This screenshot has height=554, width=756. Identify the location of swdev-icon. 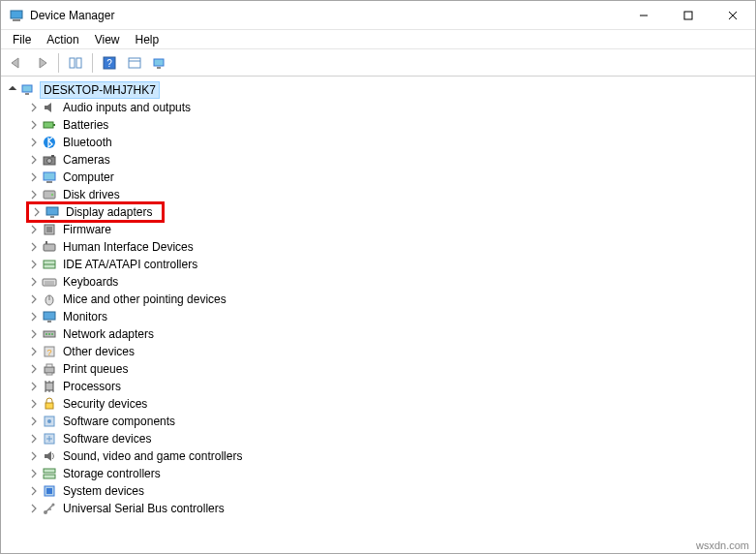
(49, 439).